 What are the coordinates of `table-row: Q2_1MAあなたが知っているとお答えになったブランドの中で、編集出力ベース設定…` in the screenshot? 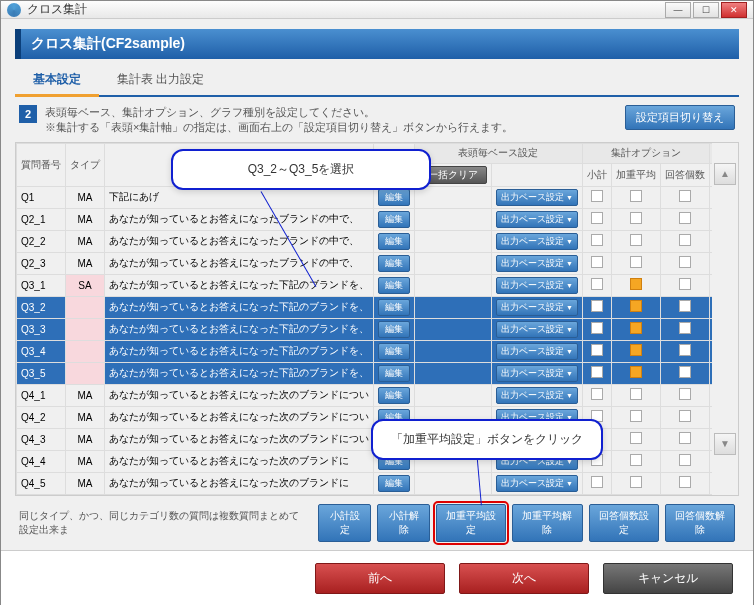 It's located at (365, 219).